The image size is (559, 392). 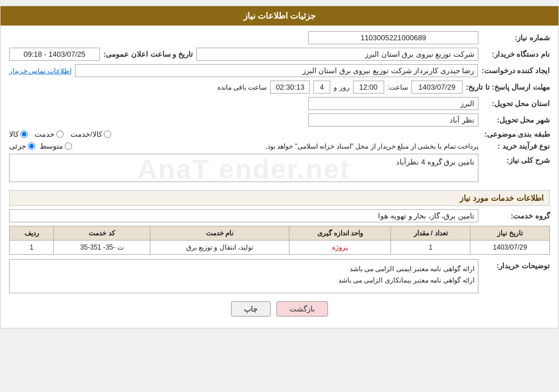 I want to click on ostan-value: البرز, so click(x=393, y=103).